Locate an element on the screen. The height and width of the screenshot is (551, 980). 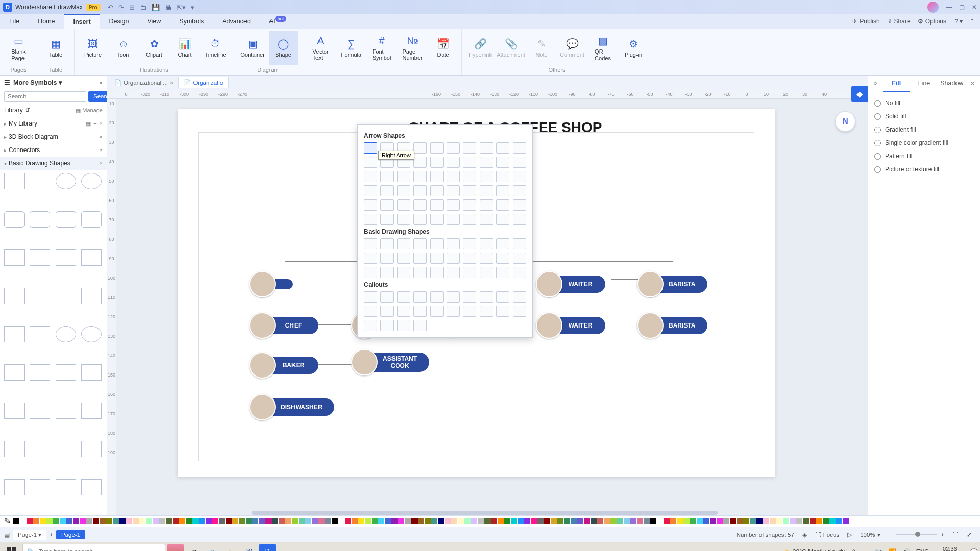
meet-now-icon: 📷 is located at coordinates (879, 550).